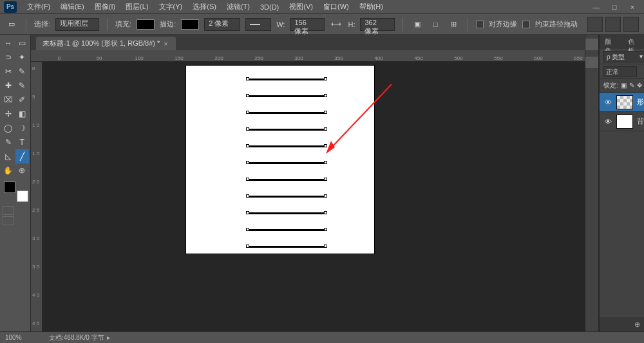  What do you see at coordinates (611, 42) in the screenshot?
I see `tab-color: 颜色` at bounding box center [611, 42].